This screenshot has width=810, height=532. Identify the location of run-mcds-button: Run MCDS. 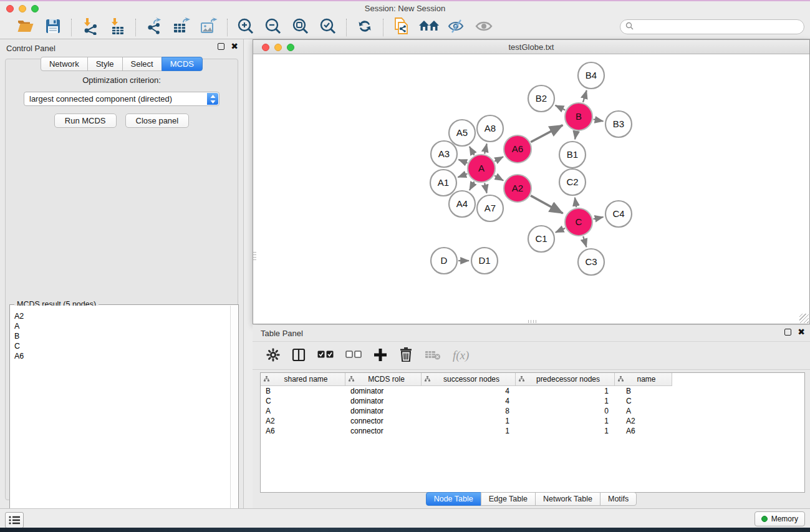
(85, 121).